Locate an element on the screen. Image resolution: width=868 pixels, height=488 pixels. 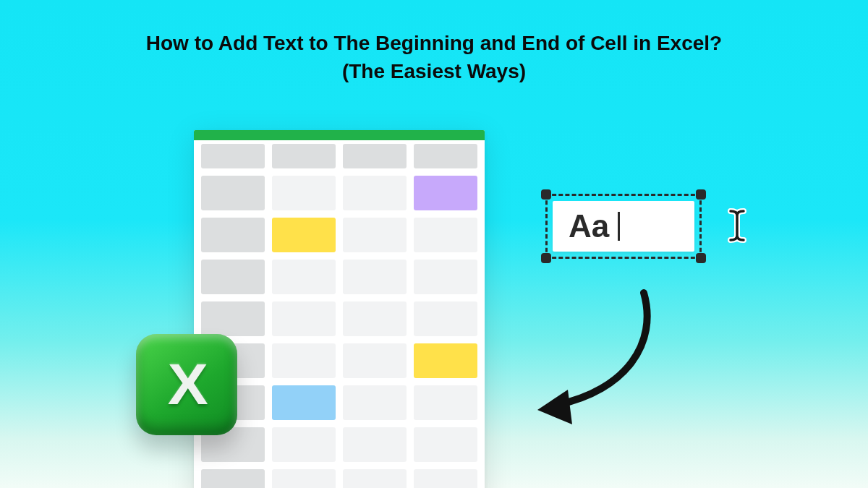
text-caret-icon is located at coordinates (619, 226).